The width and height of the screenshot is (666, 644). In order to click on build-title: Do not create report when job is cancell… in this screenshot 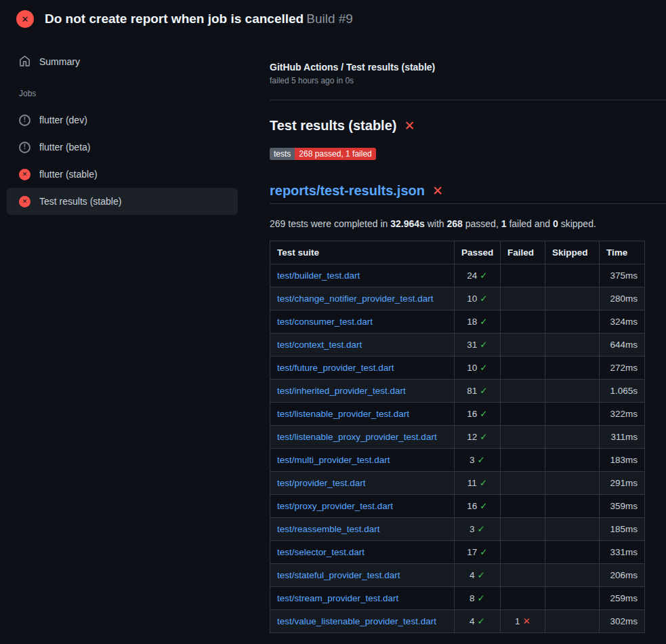, I will do `click(174, 19)`.